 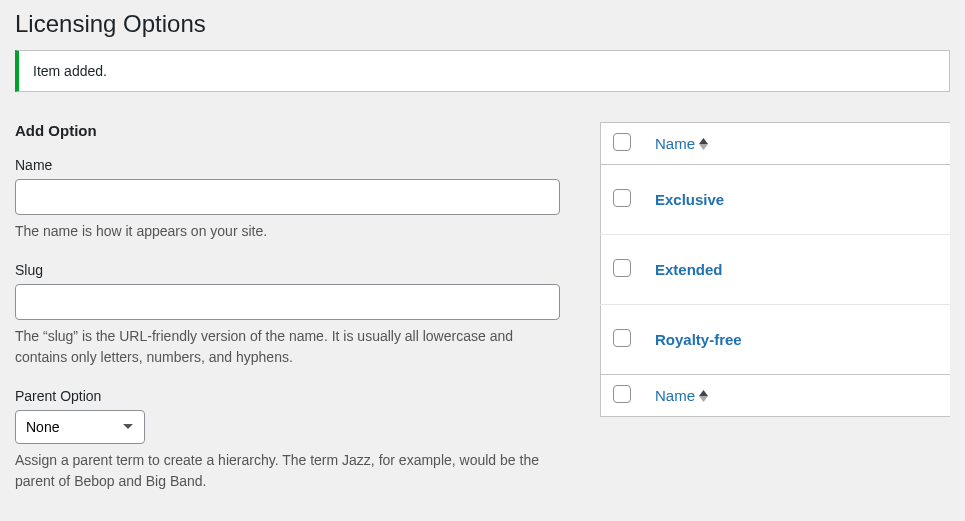 I want to click on slug-label: Slug, so click(x=288, y=270).